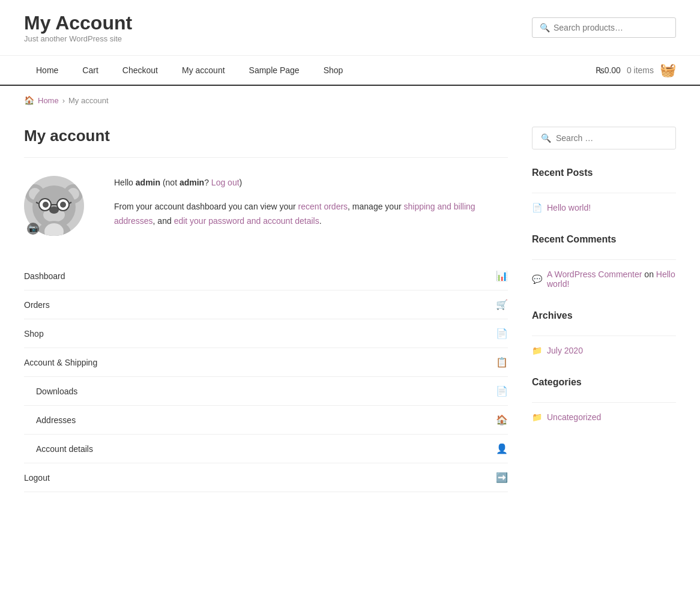 The image size is (700, 602). Describe the element at coordinates (90, 70) in the screenshot. I see `nav-link-cart: Cart` at that location.